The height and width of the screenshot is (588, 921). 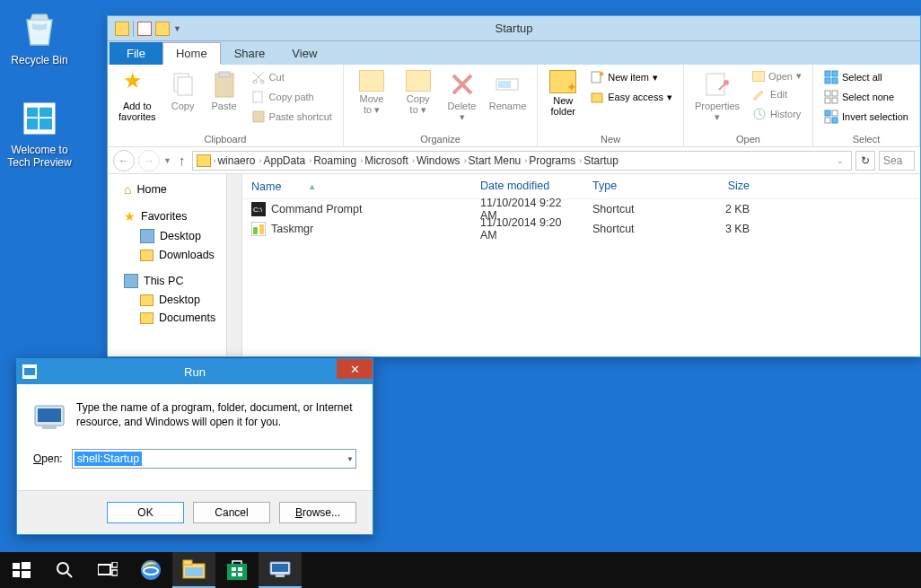 I want to click on run-message: Type the name of a program, folder, docu…, so click(x=216, y=417).